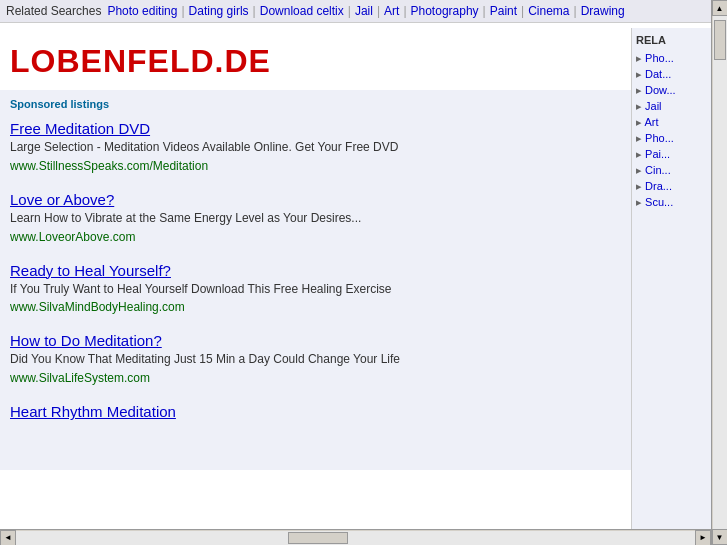 Image resolution: width=727 pixels, height=545 pixels. I want to click on sponsored-label: Sponsored listings, so click(316, 104).